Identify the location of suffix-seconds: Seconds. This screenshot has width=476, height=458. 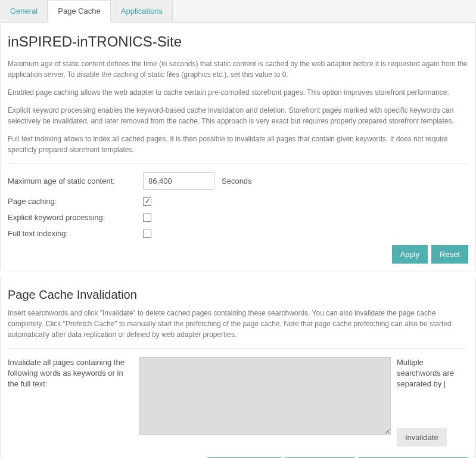
(237, 181).